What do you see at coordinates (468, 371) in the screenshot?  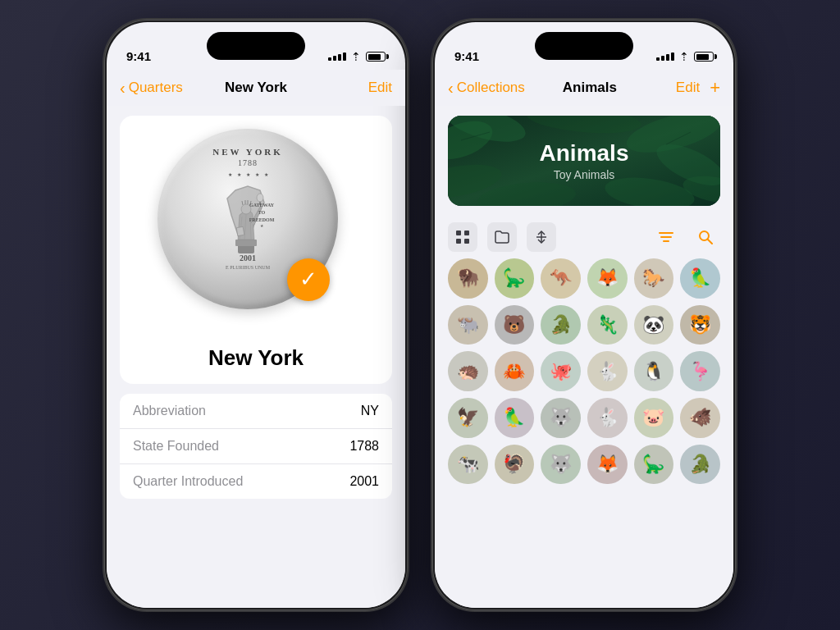 I see `animal-item: 🦔` at bounding box center [468, 371].